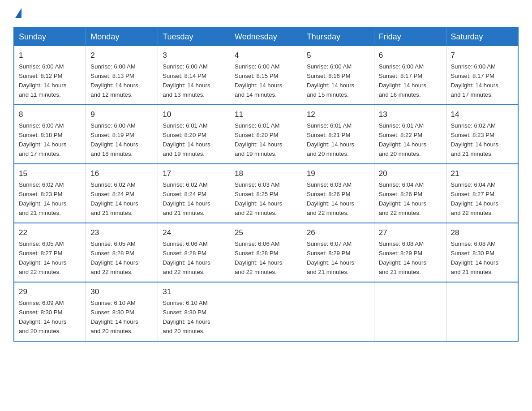 The height and width of the screenshot is (411, 532). I want to click on day-number: 27, so click(410, 233).